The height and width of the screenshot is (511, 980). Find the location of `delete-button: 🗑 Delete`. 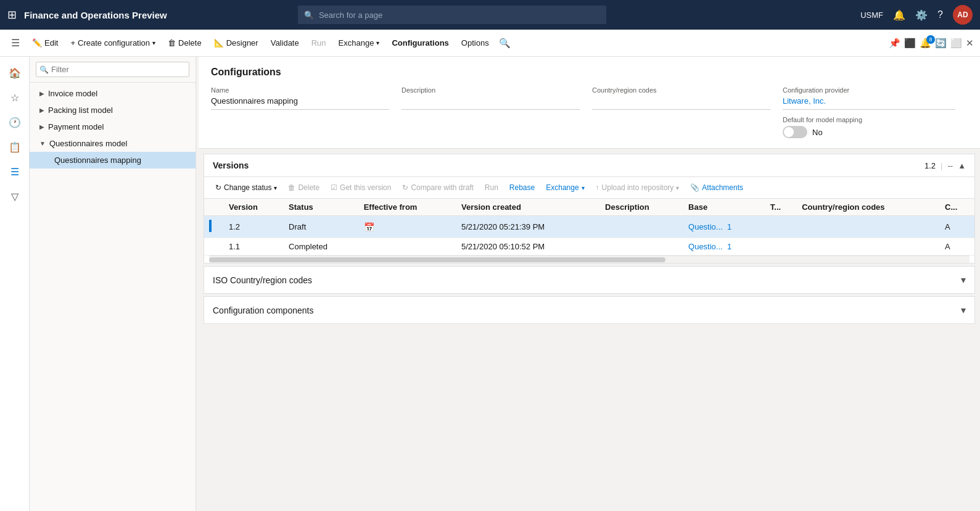

delete-button: 🗑 Delete is located at coordinates (185, 43).